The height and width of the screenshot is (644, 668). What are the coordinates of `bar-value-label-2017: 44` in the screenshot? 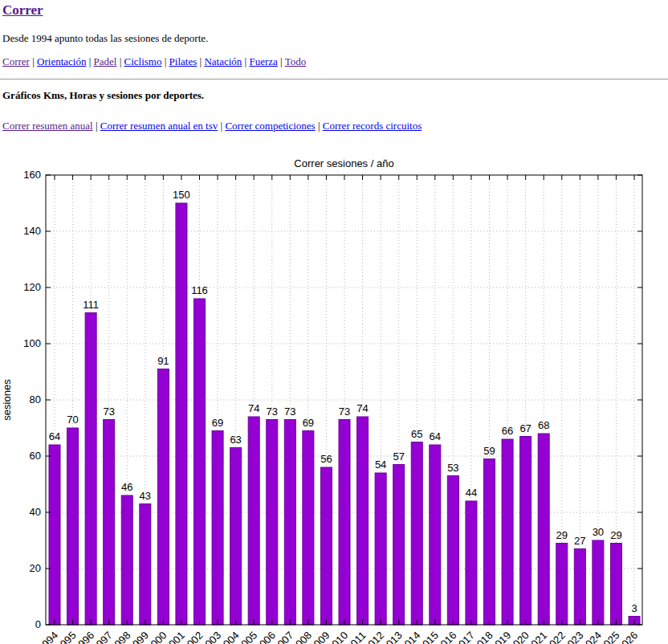 It's located at (471, 493).